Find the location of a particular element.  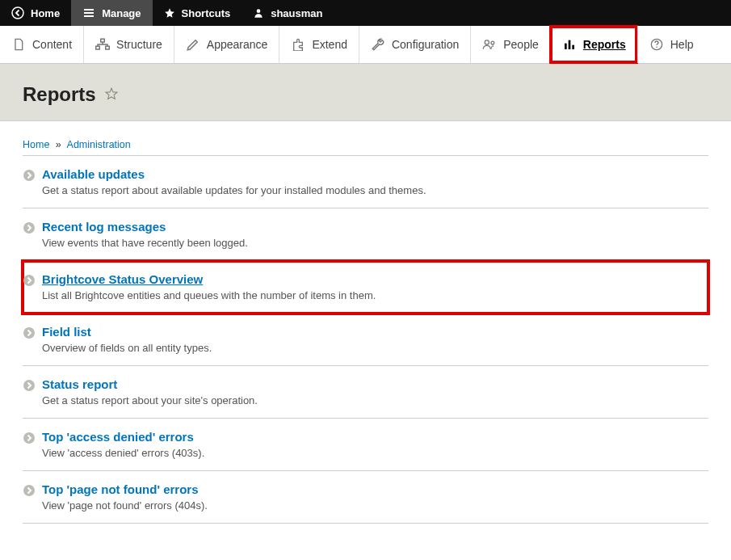

report-item: Top 'access denied' errorsView 'access d… is located at coordinates (365, 444).